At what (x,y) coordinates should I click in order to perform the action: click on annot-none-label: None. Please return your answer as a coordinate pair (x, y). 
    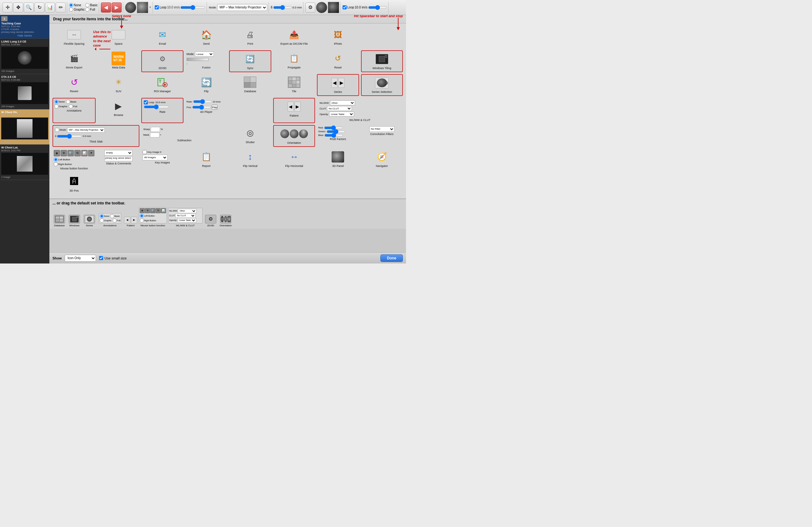
    Looking at the image, I should click on (59, 102).